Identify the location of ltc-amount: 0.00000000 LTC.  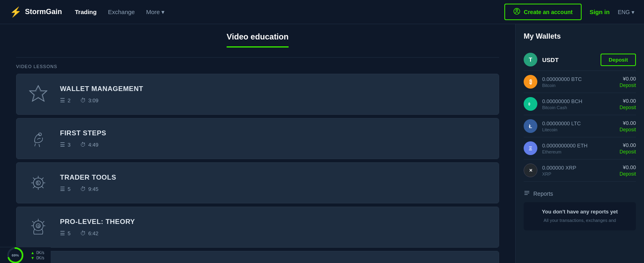
(578, 123).